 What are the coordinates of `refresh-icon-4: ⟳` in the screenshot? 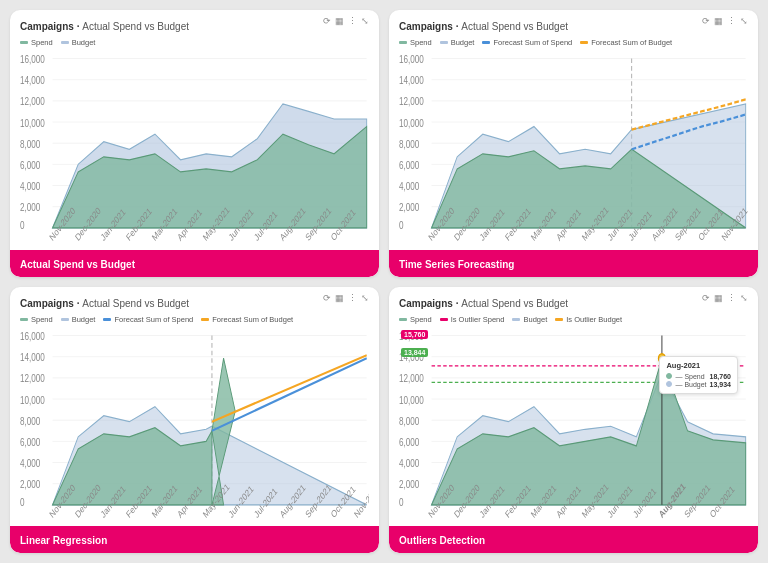 It's located at (706, 298).